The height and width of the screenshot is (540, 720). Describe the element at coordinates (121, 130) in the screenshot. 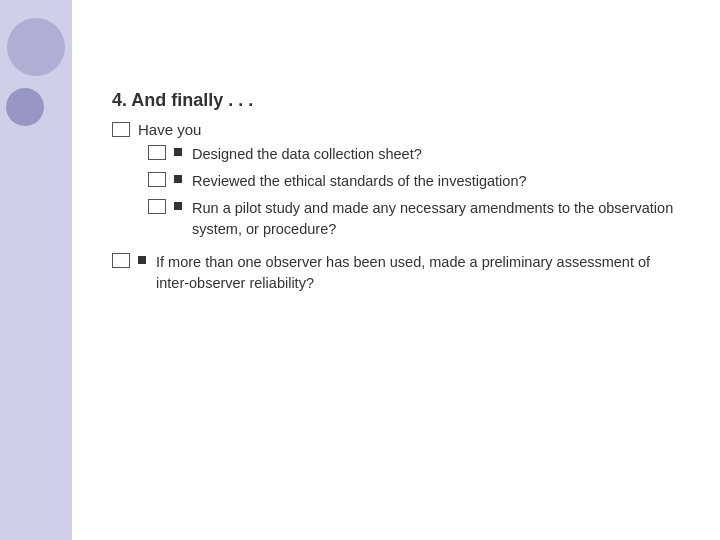

I see `checkbox-have-you` at that location.